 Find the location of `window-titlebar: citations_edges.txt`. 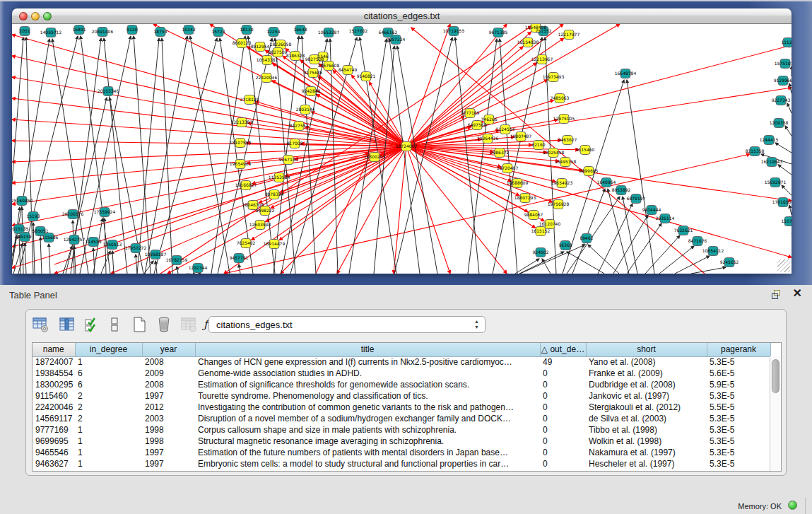

window-titlebar: citations_edges.txt is located at coordinates (401, 16).